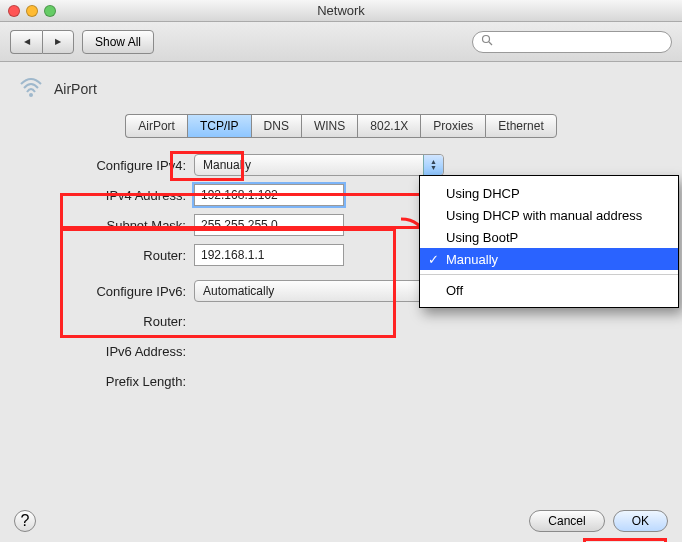 The width and height of the screenshot is (682, 542). What do you see at coordinates (124, 226) in the screenshot?
I see `subnet-mask-label: Subnet Mask:` at bounding box center [124, 226].